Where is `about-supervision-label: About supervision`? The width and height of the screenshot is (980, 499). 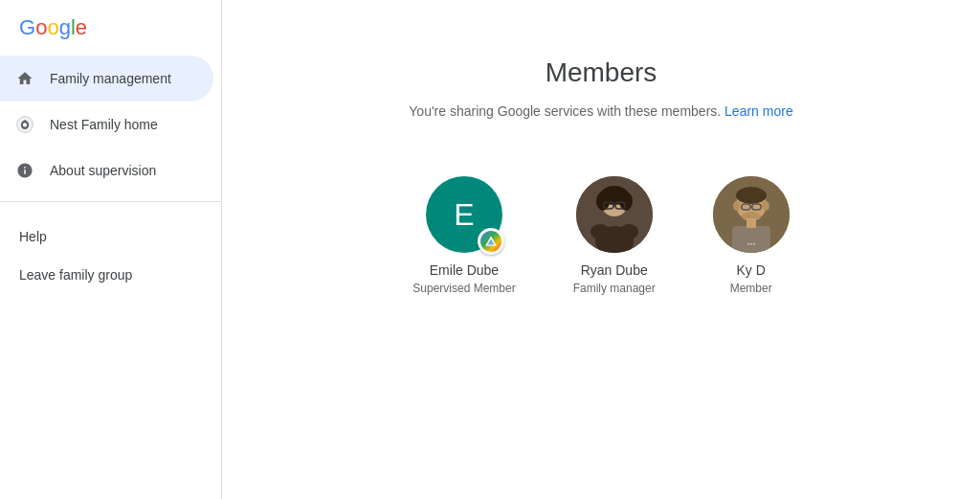
about-supervision-label: About supervision is located at coordinates (103, 170).